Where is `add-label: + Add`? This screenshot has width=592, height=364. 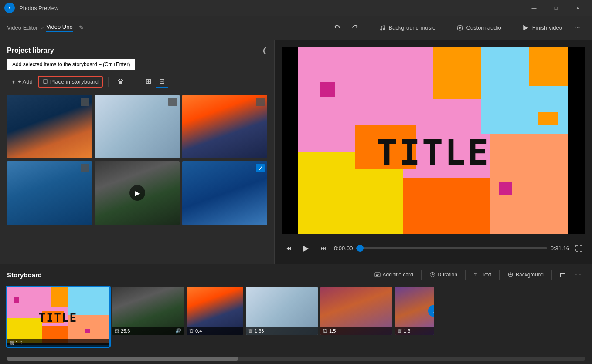
add-label: + Add is located at coordinates (25, 82).